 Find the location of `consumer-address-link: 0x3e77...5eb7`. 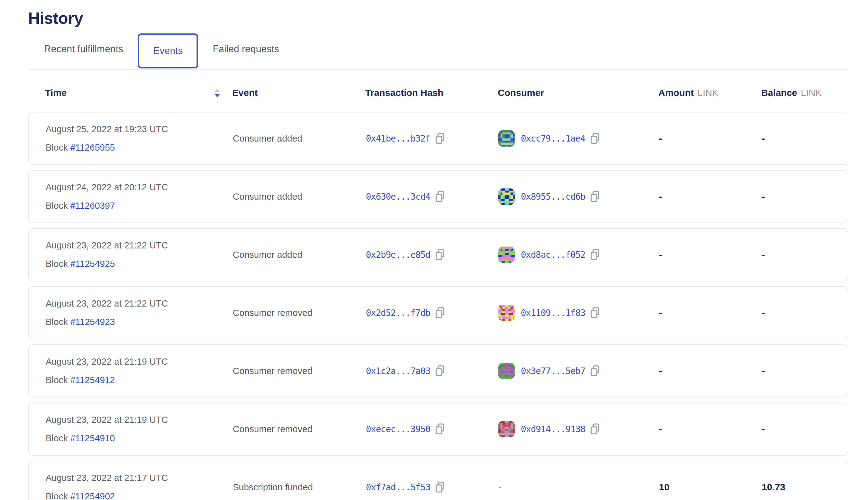

consumer-address-link: 0x3e77...5eb7 is located at coordinates (553, 371).